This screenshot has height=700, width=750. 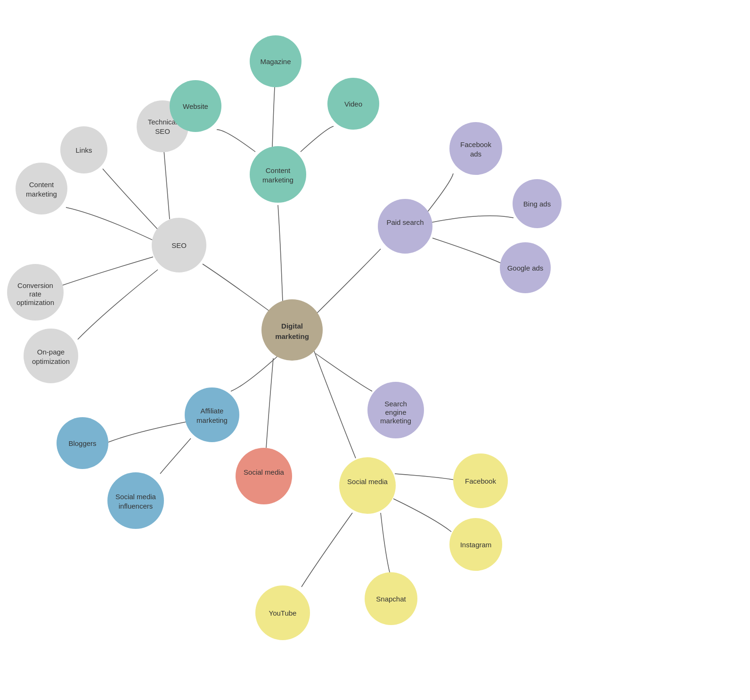 What do you see at coordinates (51, 356) in the screenshot?
I see `on-page-node` at bounding box center [51, 356].